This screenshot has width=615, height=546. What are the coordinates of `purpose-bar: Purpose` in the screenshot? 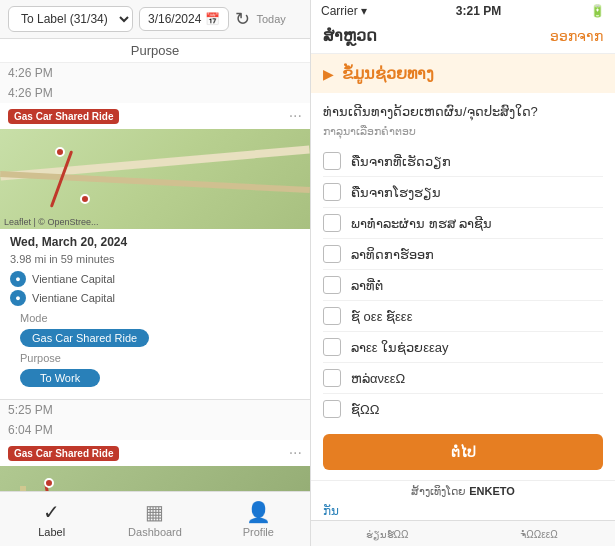 It's located at (155, 51).